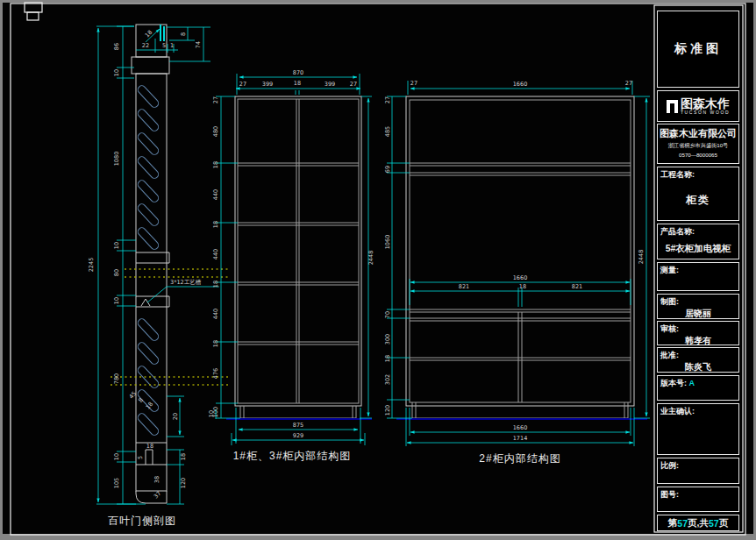 The height and width of the screenshot is (540, 756). Describe the element at coordinates (705, 103) in the screenshot. I see `brand-name: 图森木作` at that location.